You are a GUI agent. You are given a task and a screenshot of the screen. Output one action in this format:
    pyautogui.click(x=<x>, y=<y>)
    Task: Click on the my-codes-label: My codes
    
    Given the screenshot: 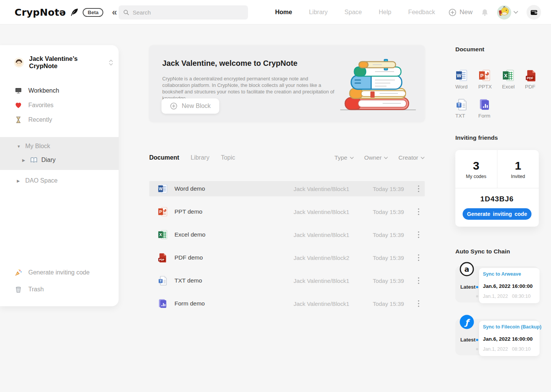 What is the action you would take?
    pyautogui.click(x=476, y=176)
    